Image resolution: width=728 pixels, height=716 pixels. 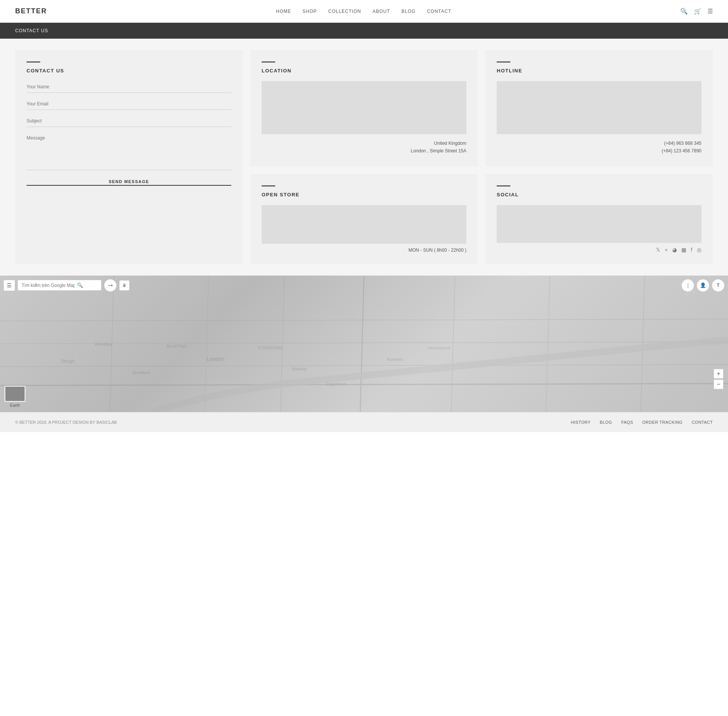 I want to click on earth-text: Earth, so click(x=15, y=405).